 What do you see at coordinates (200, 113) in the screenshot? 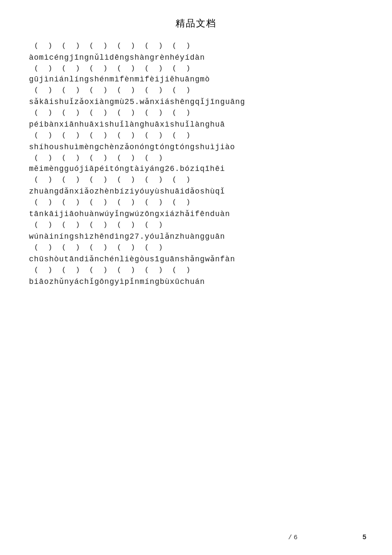
I see `brackets-row-3: ( ) ( ) ( ) ( ) ( ) ( )` at bounding box center [200, 113].